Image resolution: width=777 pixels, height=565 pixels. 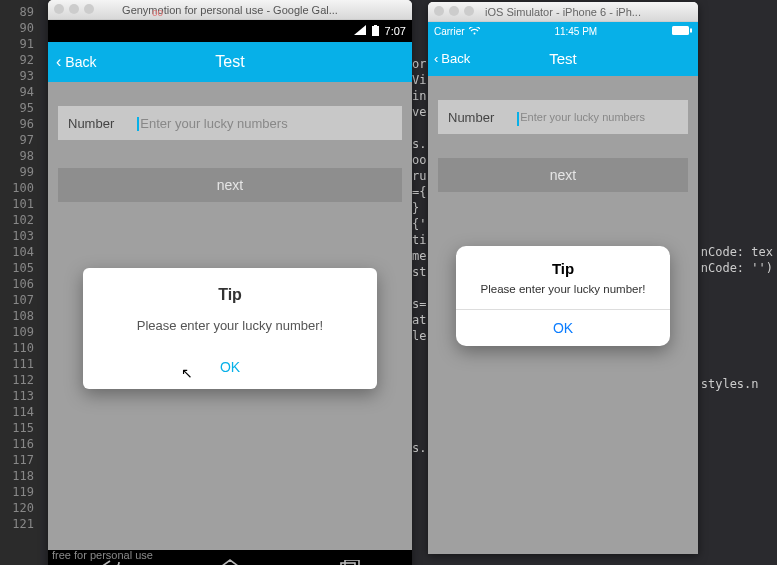 What do you see at coordinates (563, 12) in the screenshot?
I see `ios-titlebar: iOS Simulator - iPhone 6 - iPh...` at bounding box center [563, 12].